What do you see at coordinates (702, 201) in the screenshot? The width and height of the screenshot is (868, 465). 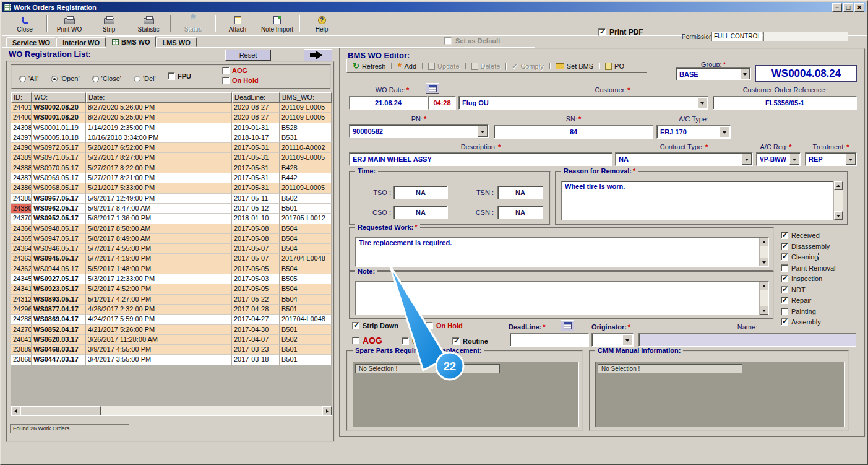 I see `reason-textarea: Wheel tire is worn.` at bounding box center [702, 201].